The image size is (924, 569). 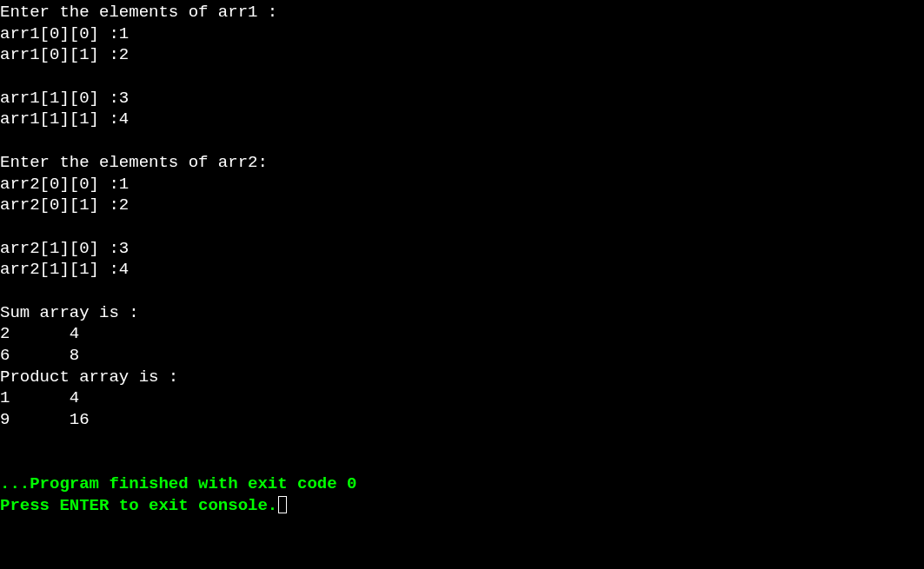 What do you see at coordinates (139, 12) in the screenshot?
I see `terminal-text: Enter the elements of arr1 :` at bounding box center [139, 12].